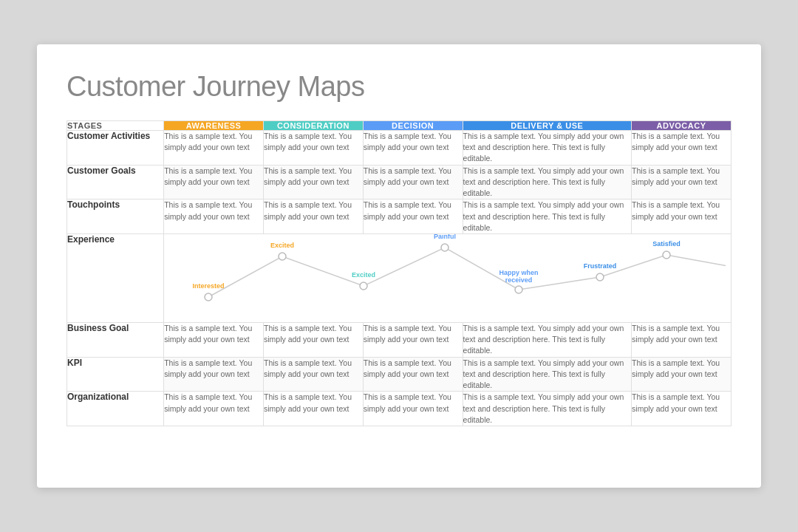 This screenshot has width=798, height=532. What do you see at coordinates (214, 148) in the screenshot?
I see `cell-customer-activities-awareness: This is a sample text. You simply add yo…` at bounding box center [214, 148].